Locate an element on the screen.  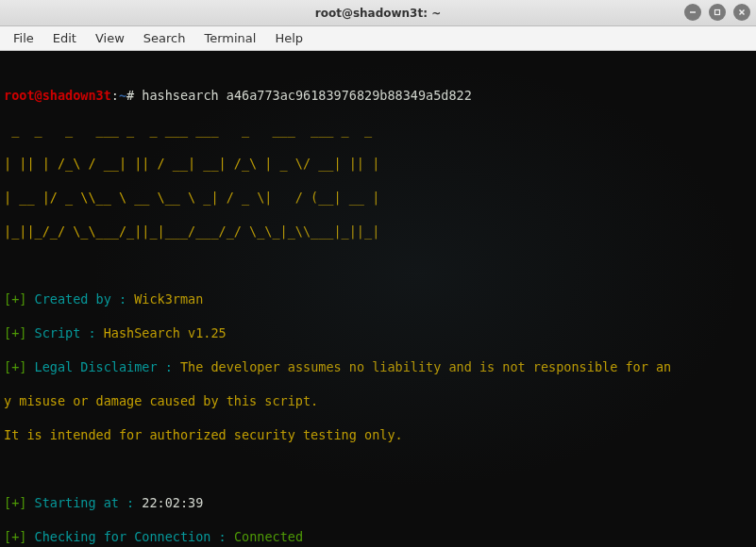
ascii-art-line: |_||_/_/ \_\___/_||_|___/___/_/ \_\_|_\\… is located at coordinates (378, 231).